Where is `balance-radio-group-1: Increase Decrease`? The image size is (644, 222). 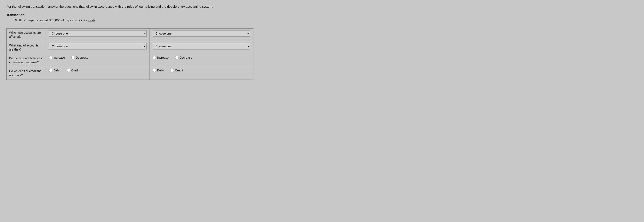 balance-radio-group-1: Increase Decrease is located at coordinates (98, 58).